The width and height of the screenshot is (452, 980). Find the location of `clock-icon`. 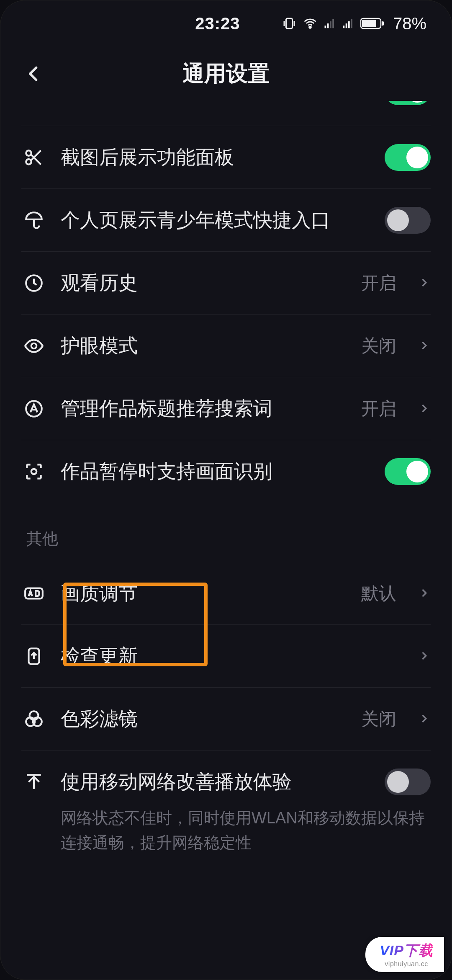

clock-icon is located at coordinates (34, 283).